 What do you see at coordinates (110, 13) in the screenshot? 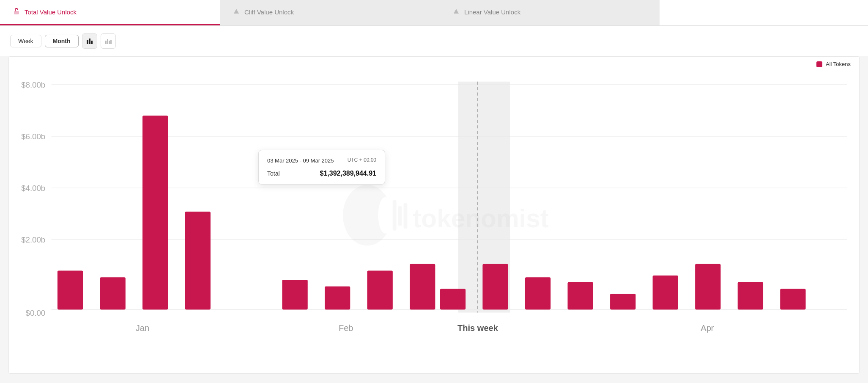
I see `tab-total-value-unlock: Total Value Unlock` at bounding box center [110, 13].